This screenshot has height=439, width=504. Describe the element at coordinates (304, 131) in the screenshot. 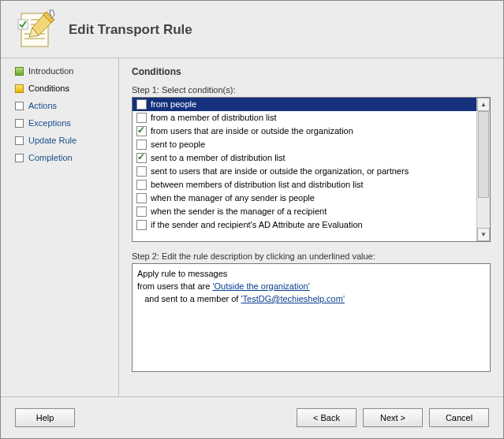

I see `condition-row: from users that are inside or outside th…` at that location.